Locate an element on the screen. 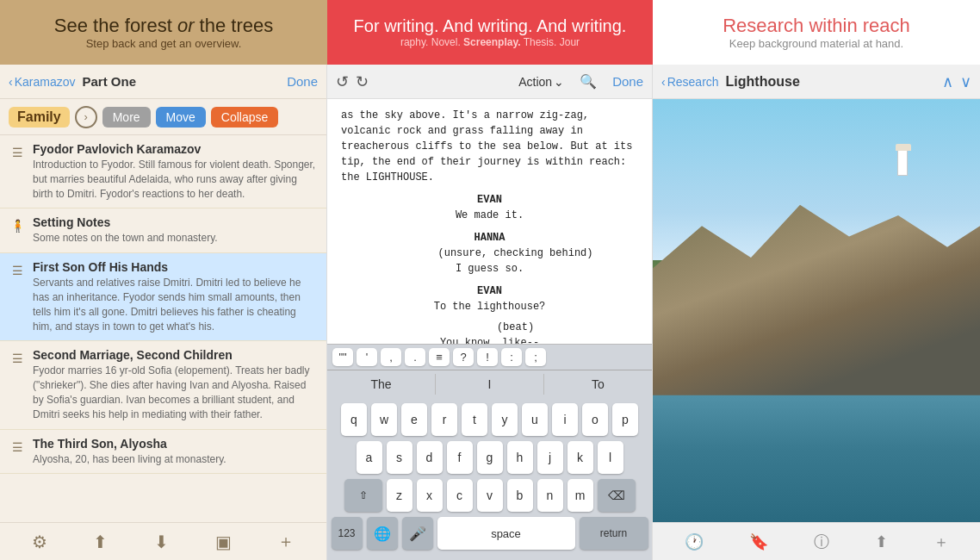 This screenshot has height=560, width=980. nav-done-button: Done is located at coordinates (302, 81).